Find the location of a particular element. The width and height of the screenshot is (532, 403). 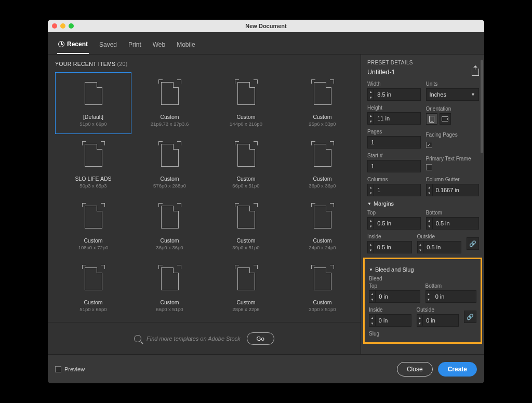

preset-dimensions: 576p0 x 288p0 is located at coordinates (169, 186).